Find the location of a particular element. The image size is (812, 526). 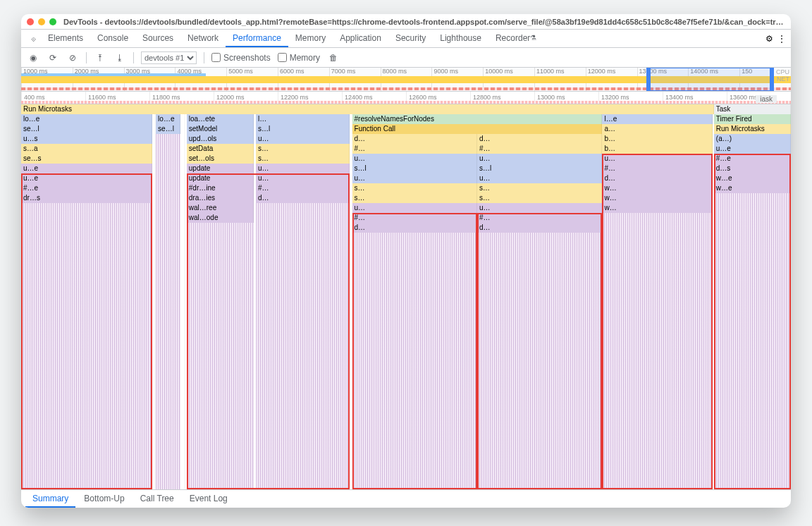

tab-performance: Performance is located at coordinates (257, 38).